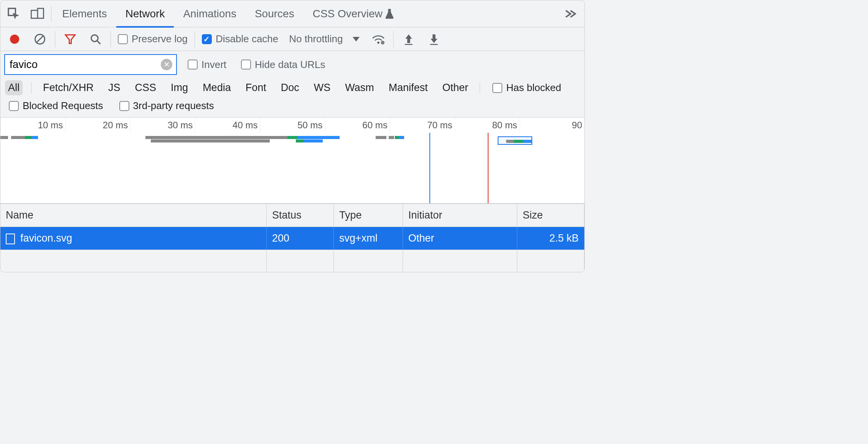  What do you see at coordinates (217, 88) in the screenshot?
I see `chip-media: Media` at bounding box center [217, 88].